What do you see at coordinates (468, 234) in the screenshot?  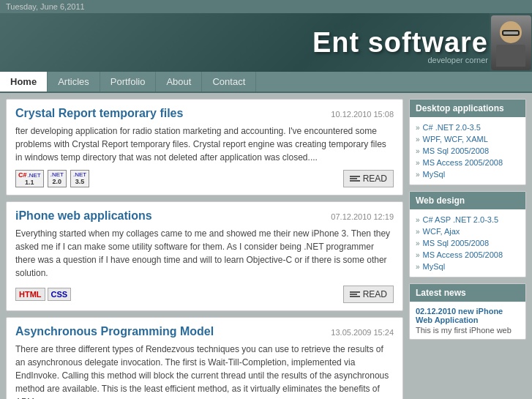 I see `sidebar-web-design: Web design » C# ASP .NET 2.0-3.5 » WCF, …` at bounding box center [468, 234].